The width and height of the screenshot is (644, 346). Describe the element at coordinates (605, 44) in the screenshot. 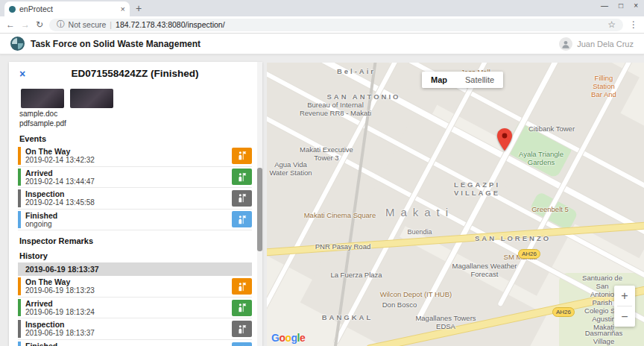

I see `user-name: Juan Dela Cruz` at that location.